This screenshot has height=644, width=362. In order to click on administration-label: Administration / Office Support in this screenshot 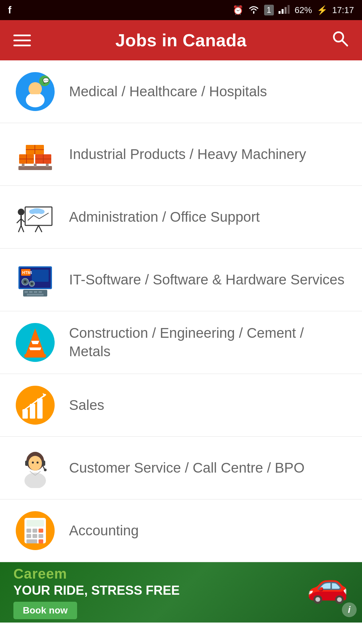, I will do `click(164, 217)`.